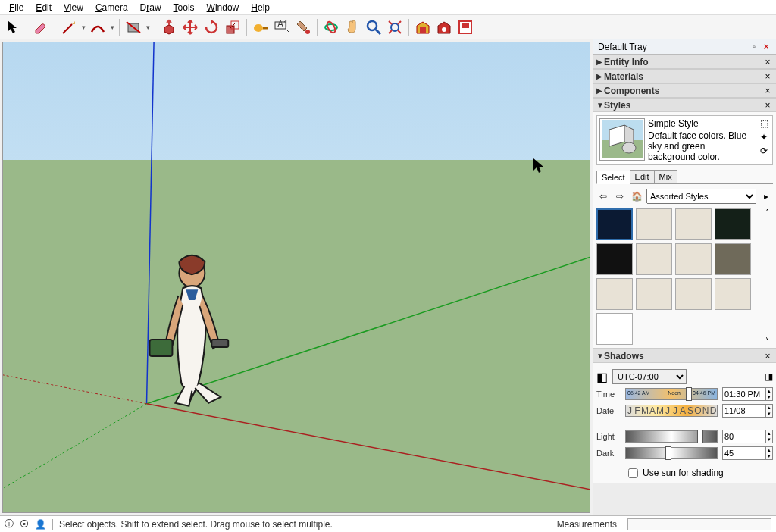 Image resolution: width=776 pixels, height=532 pixels. Describe the element at coordinates (148, 27) in the screenshot. I see `shape-dropdown: ▾` at that location.